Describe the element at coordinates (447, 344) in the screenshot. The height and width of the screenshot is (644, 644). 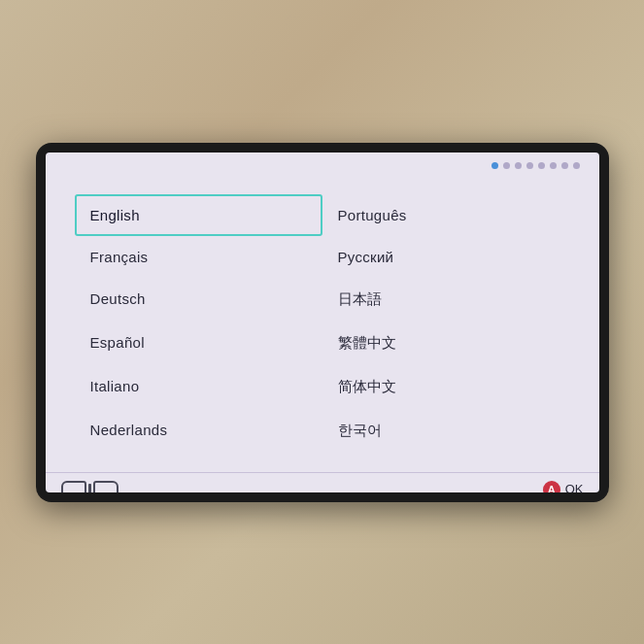
I see `lang-traditional-chinese: 繁體中文` at that location.